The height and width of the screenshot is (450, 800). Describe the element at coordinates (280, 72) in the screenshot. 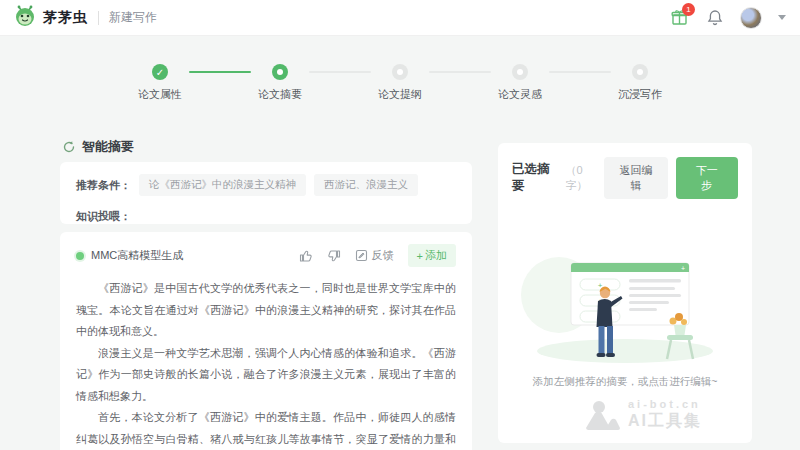

I see `step-current-dot` at that location.